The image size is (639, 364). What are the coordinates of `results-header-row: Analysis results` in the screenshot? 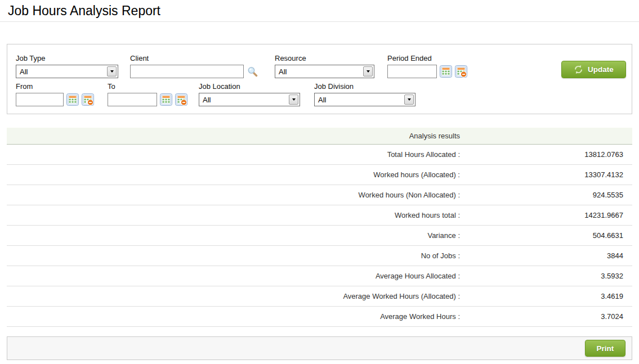 It's located at (320, 136).